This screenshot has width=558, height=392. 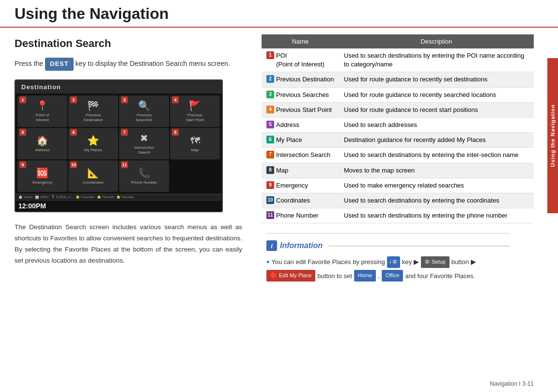 I want to click on nav-screen-mockup: Destination 1 📍 Point ofInterest 2 🏁 Pre…, so click(x=119, y=146).